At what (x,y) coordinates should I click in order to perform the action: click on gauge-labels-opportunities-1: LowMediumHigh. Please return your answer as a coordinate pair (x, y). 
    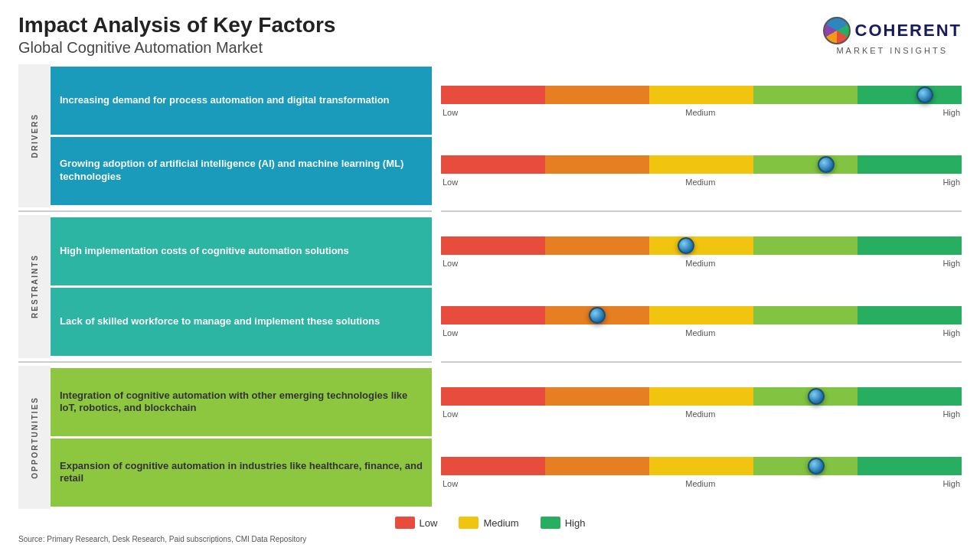
    Looking at the image, I should click on (701, 484).